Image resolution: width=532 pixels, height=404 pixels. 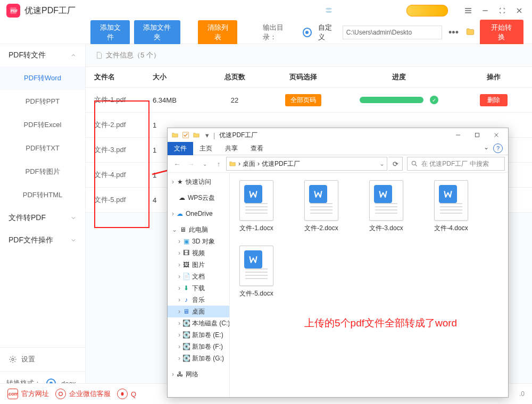 I want to click on tab-view: 查看, so click(x=257, y=149).